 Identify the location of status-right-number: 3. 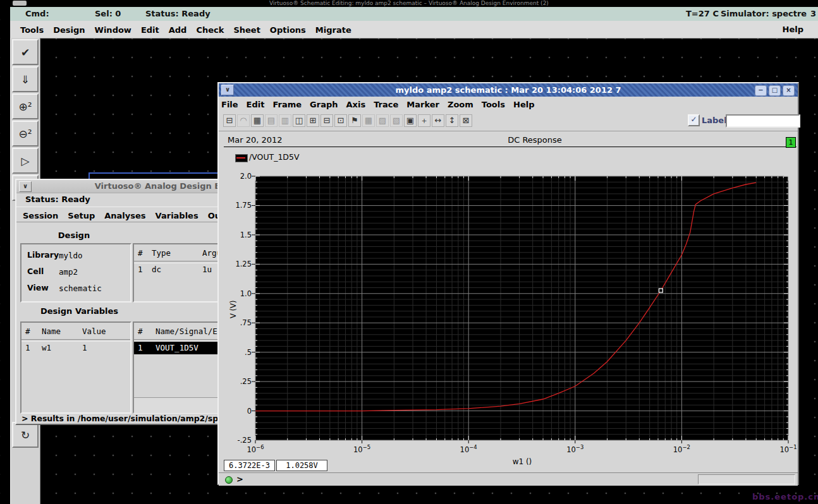
(813, 14).